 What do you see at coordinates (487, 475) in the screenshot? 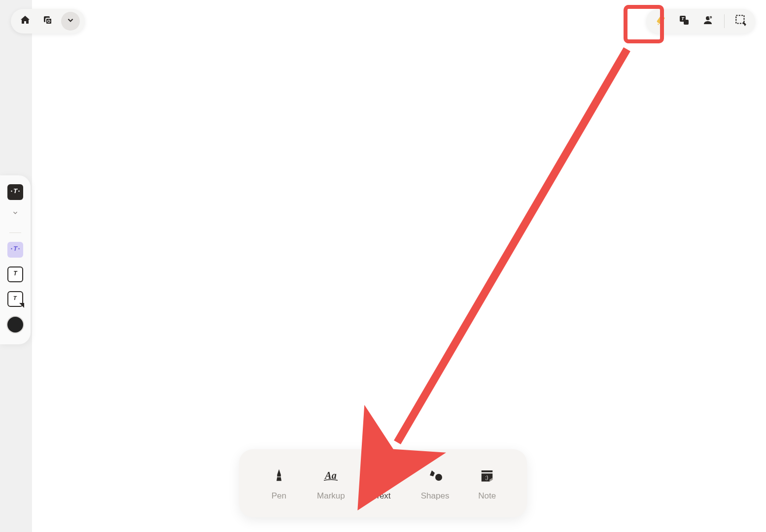
I see `note-icon: ;)` at bounding box center [487, 475].